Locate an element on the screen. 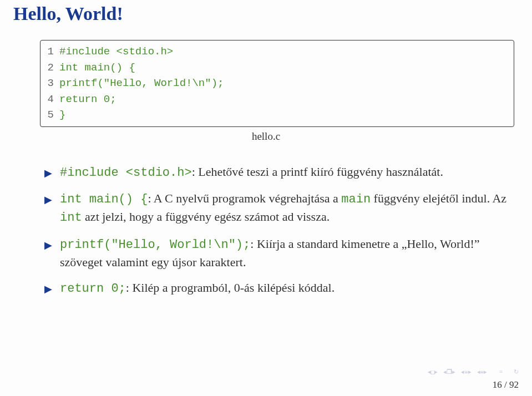  code-line: int main() { is located at coordinates (286, 68).